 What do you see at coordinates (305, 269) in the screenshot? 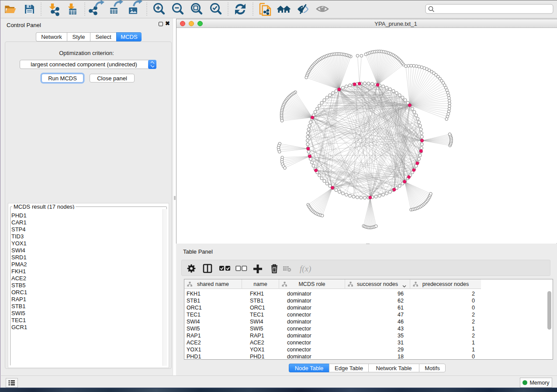
I see `svg-text: f(x)` at bounding box center [305, 269].